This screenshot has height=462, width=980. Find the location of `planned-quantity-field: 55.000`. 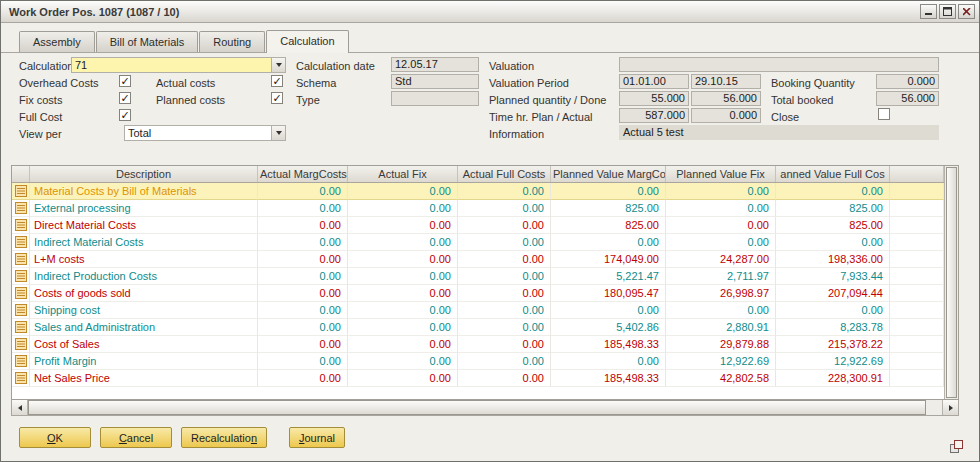

planned-quantity-field: 55.000 is located at coordinates (654, 98).